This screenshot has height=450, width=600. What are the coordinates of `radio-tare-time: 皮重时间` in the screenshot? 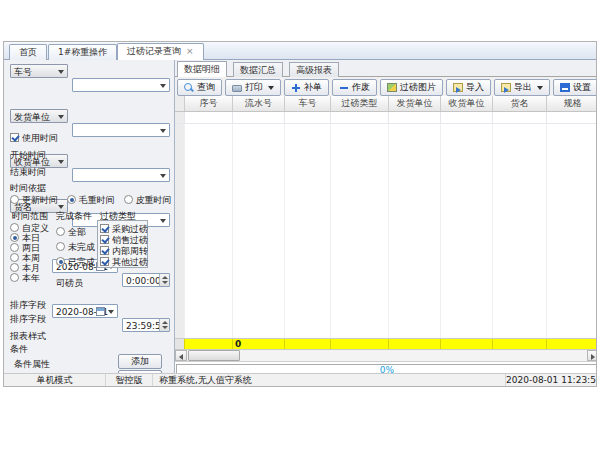 It's located at (148, 200).